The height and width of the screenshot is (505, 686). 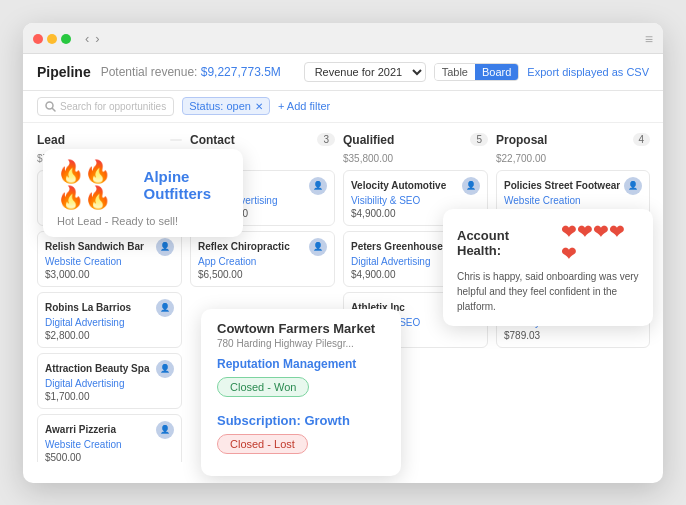 I want to click on revenue-value: $9,227,773.5M, so click(x=241, y=72).